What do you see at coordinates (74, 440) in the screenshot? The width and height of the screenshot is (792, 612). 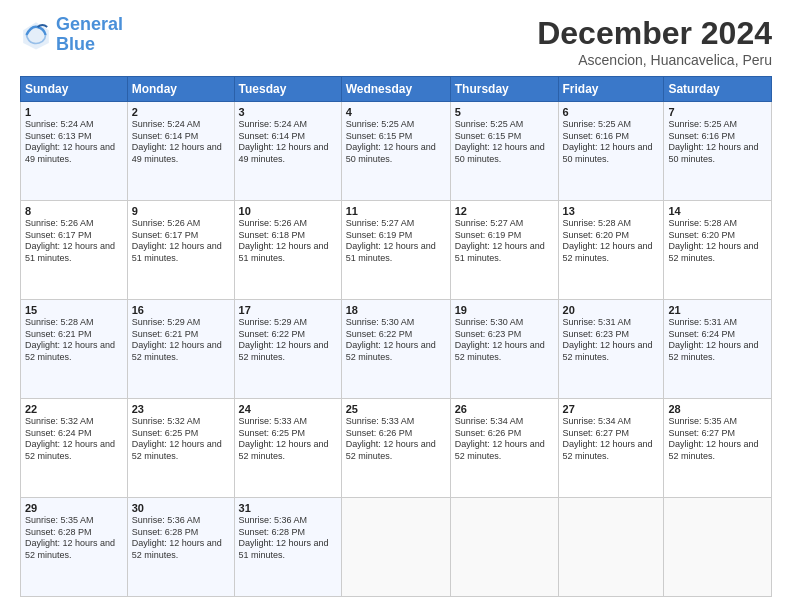 I see `cell-info-text: Sunrise: 5:32 AM Sunset: 6:24 PM Dayligh…` at bounding box center [74, 440].